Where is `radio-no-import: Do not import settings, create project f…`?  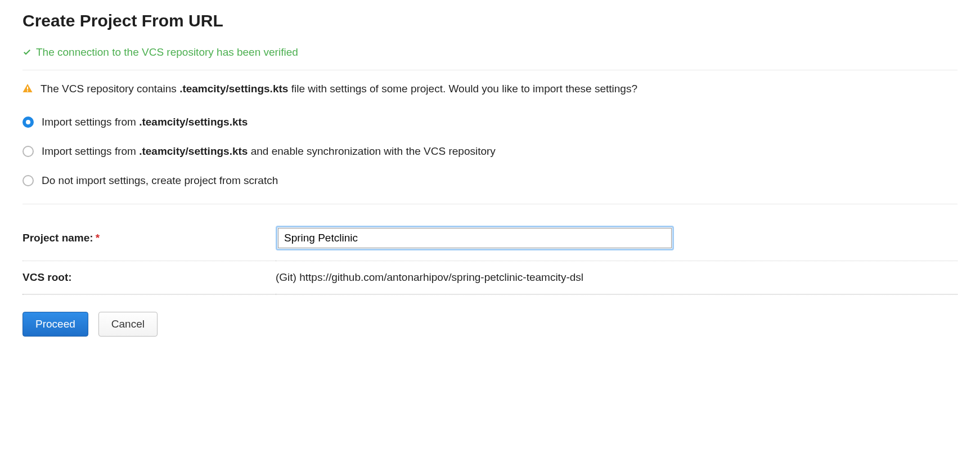
radio-no-import: Do not import settings, create project f… is located at coordinates (490, 181).